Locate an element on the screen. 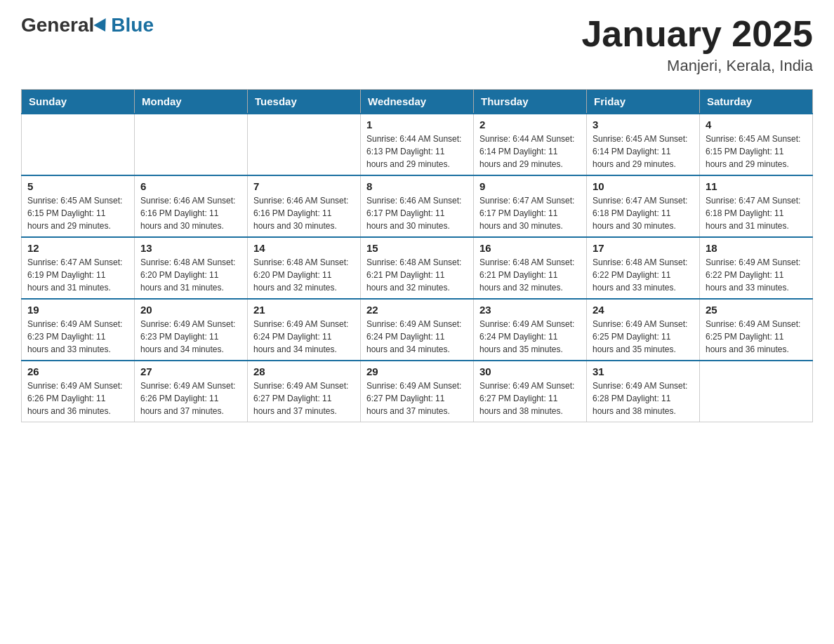 The height and width of the screenshot is (644, 834). day-info: Sunrise: 6:49 AM Sunset: 6:28 PM Dayligh… is located at coordinates (643, 398).